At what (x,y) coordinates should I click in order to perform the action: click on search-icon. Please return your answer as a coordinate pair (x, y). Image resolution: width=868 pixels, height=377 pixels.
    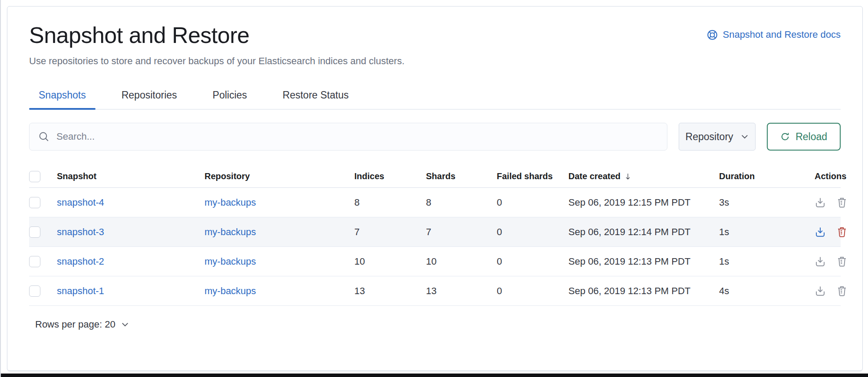
    Looking at the image, I should click on (44, 137).